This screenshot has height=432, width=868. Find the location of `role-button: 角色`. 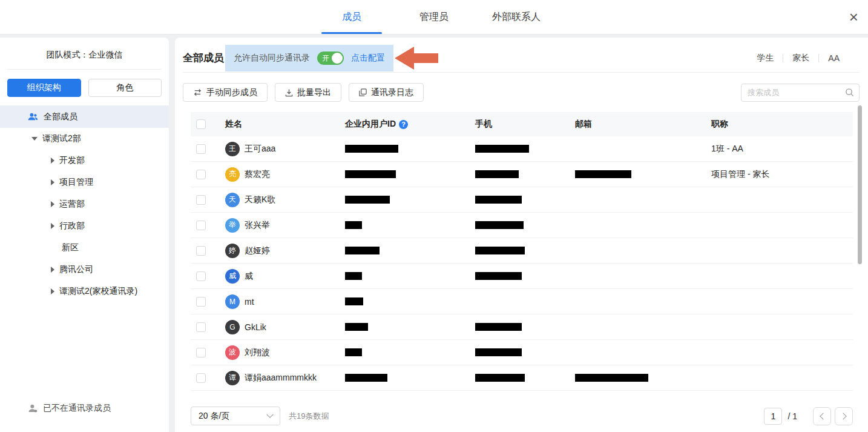

role-button: 角色 is located at coordinates (125, 88).